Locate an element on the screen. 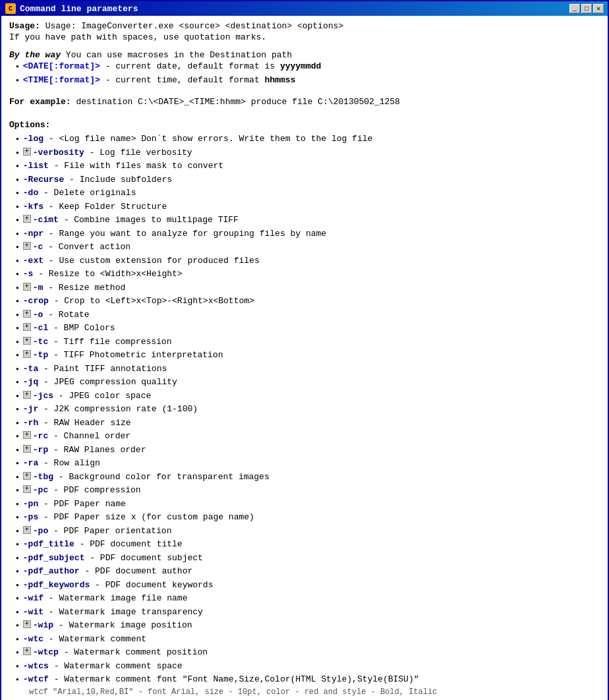 This screenshot has height=700, width=609. option-wit-content: -wit - Watermark image transparency is located at coordinates (113, 612).